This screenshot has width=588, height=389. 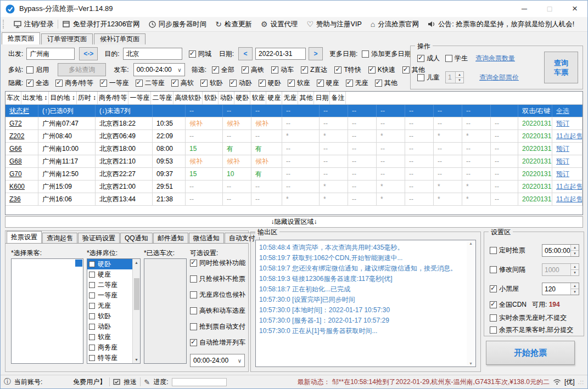 I want to click on seat-option: 商务座, so click(x=110, y=348).